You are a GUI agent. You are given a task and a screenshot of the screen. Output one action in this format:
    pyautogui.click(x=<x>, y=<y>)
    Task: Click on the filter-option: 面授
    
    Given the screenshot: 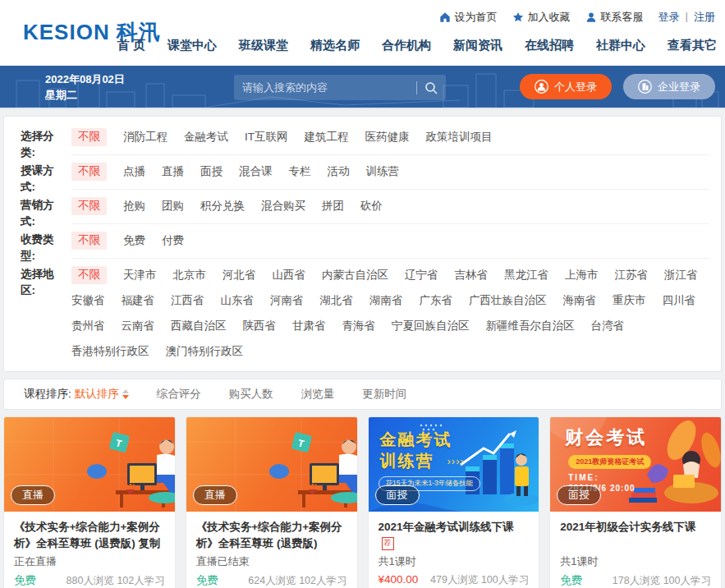 What is the action you would take?
    pyautogui.click(x=212, y=172)
    